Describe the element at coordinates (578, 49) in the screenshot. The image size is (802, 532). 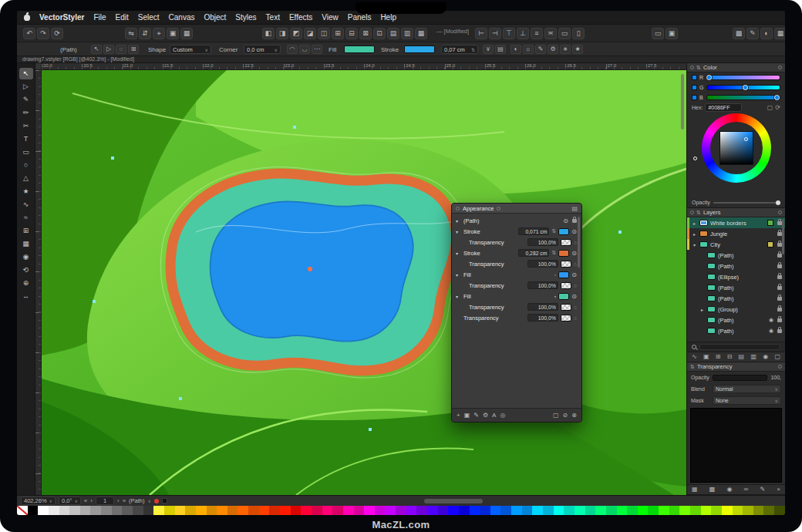
I see `more-options-icon: ★` at that location.